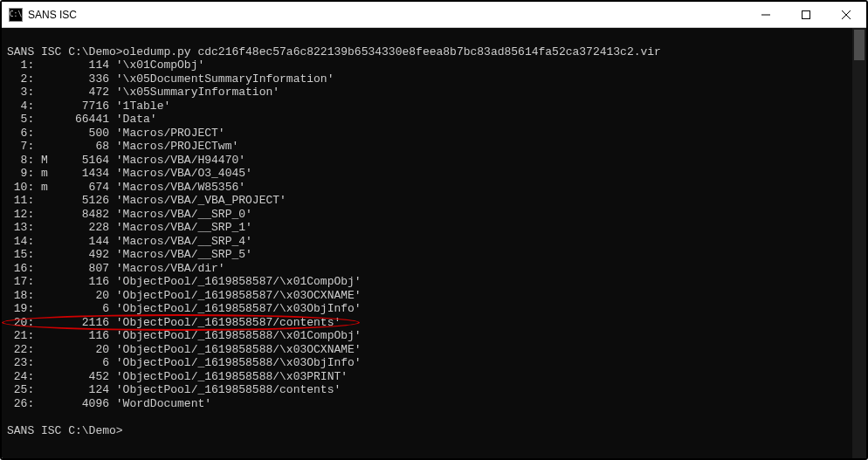  Describe the element at coordinates (859, 45) in the screenshot. I see `scrollbar-thumb` at that location.